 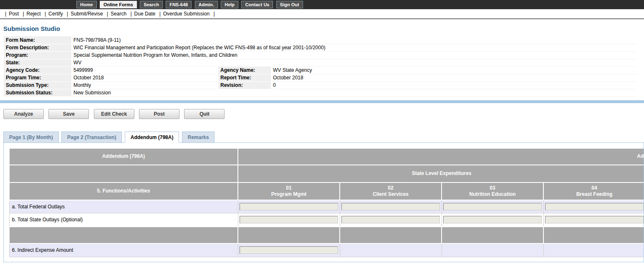 What do you see at coordinates (230, 5) in the screenshot?
I see `nav-help: Help` at bounding box center [230, 5].